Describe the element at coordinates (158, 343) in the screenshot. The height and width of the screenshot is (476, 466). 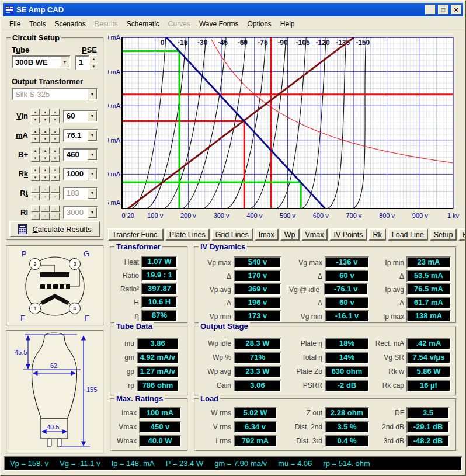
I see `stat-value: 3.86` at that location.